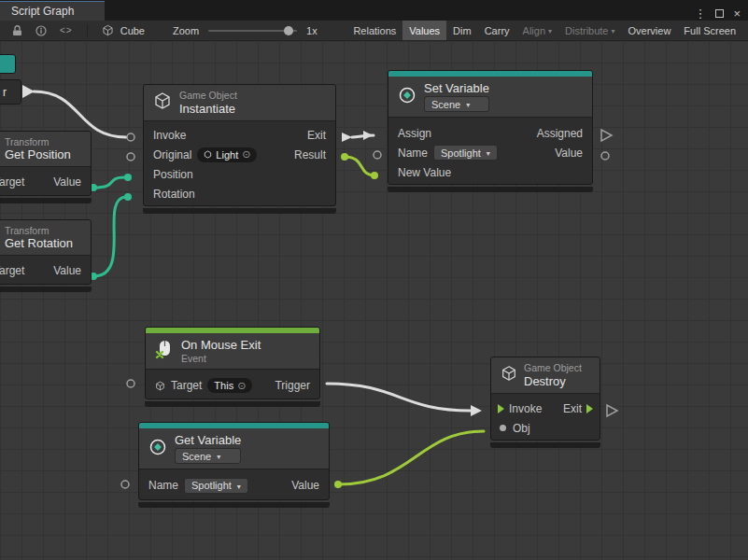 The image size is (748, 560). I want to click on toolbar-button-relations: Relations, so click(374, 30).